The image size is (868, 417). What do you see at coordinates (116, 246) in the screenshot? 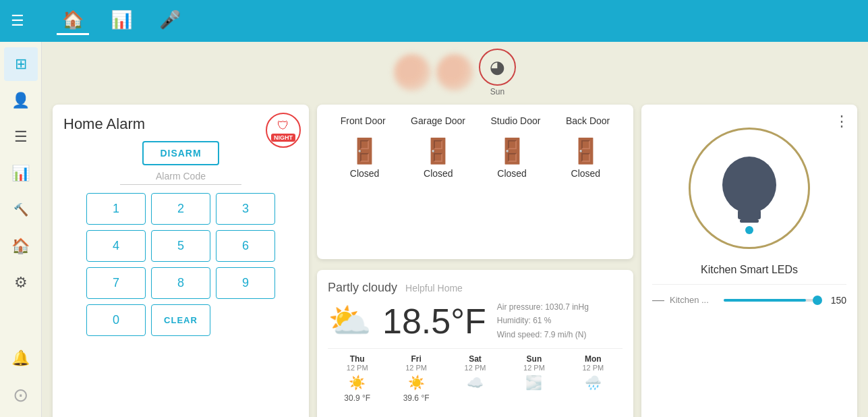
I see `key-4: 4` at bounding box center [116, 246].